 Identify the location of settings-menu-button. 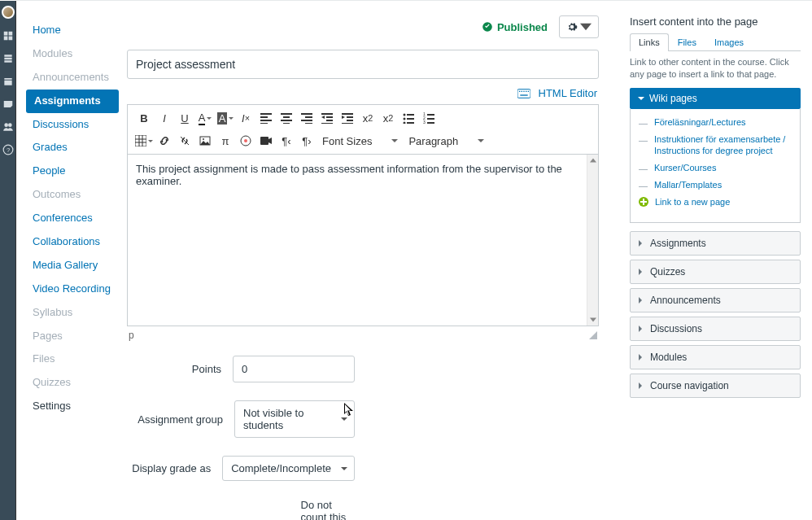
(579, 27).